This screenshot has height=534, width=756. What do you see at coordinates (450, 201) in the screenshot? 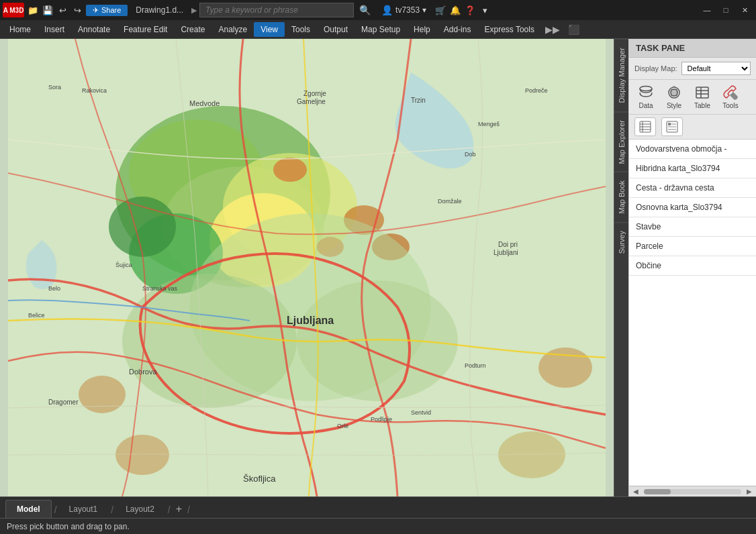
I see `svg-text: Domžale` at bounding box center [450, 201].